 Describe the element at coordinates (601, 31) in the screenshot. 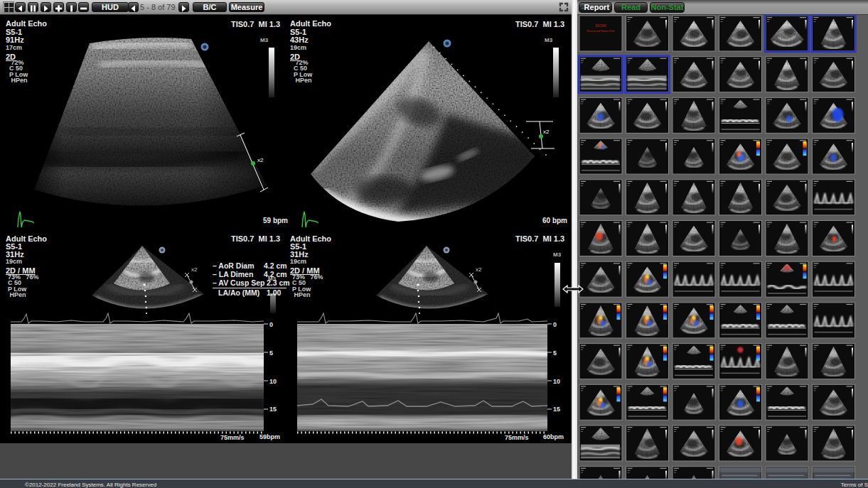

I see `svg-text: Structured Report File` at that location.